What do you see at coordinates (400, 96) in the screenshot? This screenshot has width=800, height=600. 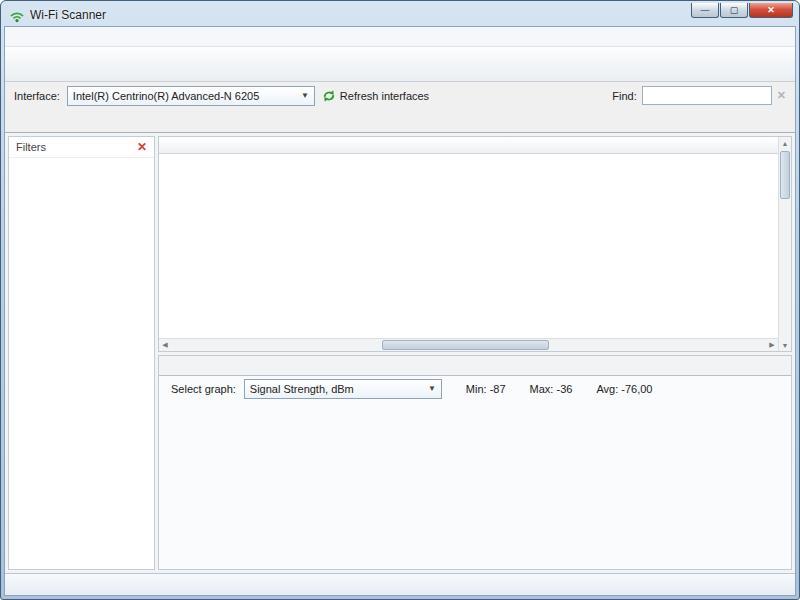 I see `interface-bar: Interface: Intel(R) Centrino(R) Advanced…` at bounding box center [400, 96].